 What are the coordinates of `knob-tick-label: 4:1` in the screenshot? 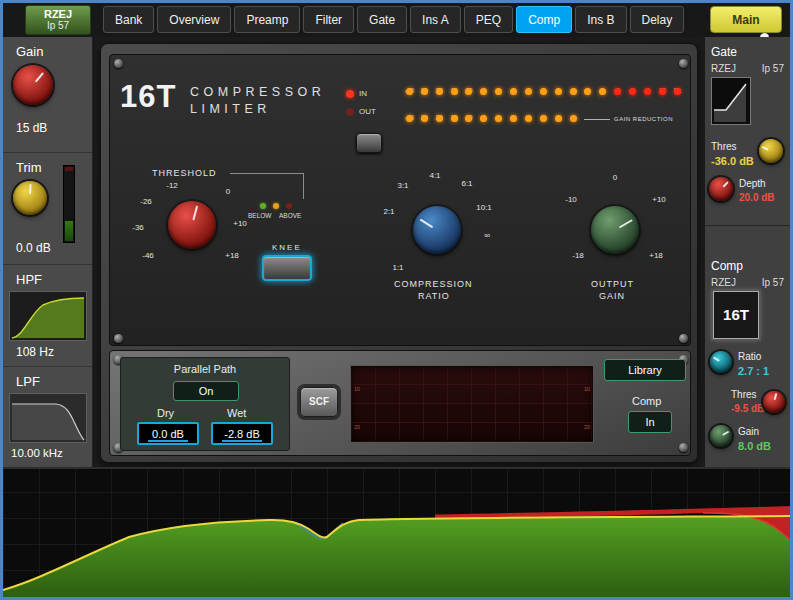 It's located at (434, 176).